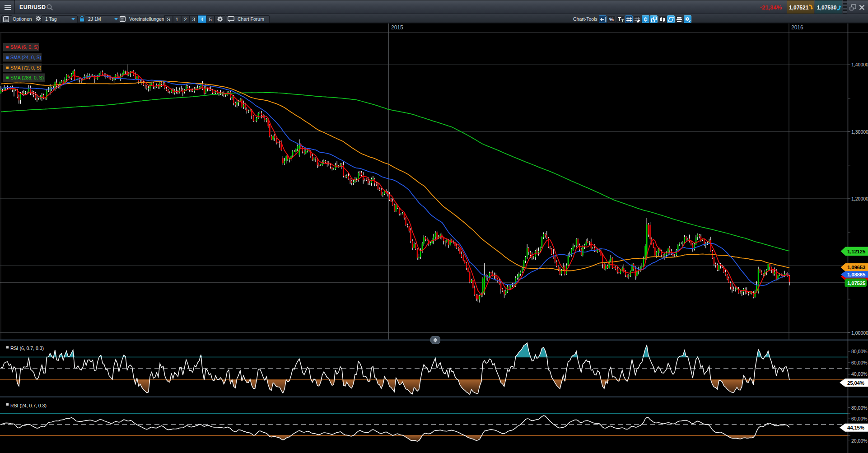 This screenshot has width=868, height=453. Describe the element at coordinates (856, 428) in the screenshot. I see `svg-text: 44,15%` at that location.